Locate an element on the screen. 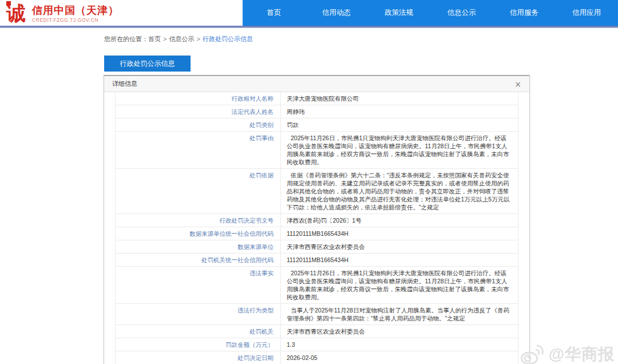 The width and height of the screenshot is (618, 364). header-divider is located at coordinates (309, 27).